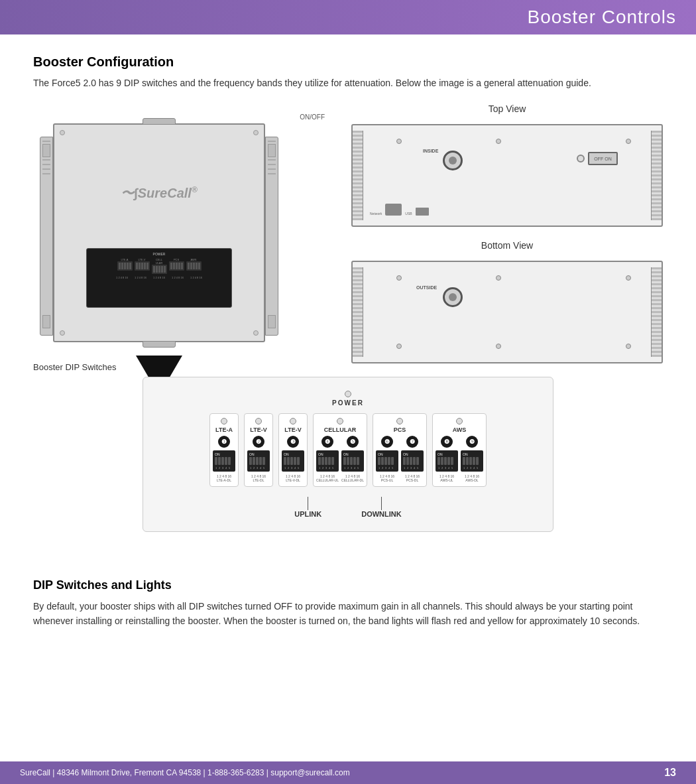 The image size is (696, 784). I want to click on pcs-switch-pair: ❻ ON 12345 1 2 4 8 16PCS-UL, so click(400, 459).